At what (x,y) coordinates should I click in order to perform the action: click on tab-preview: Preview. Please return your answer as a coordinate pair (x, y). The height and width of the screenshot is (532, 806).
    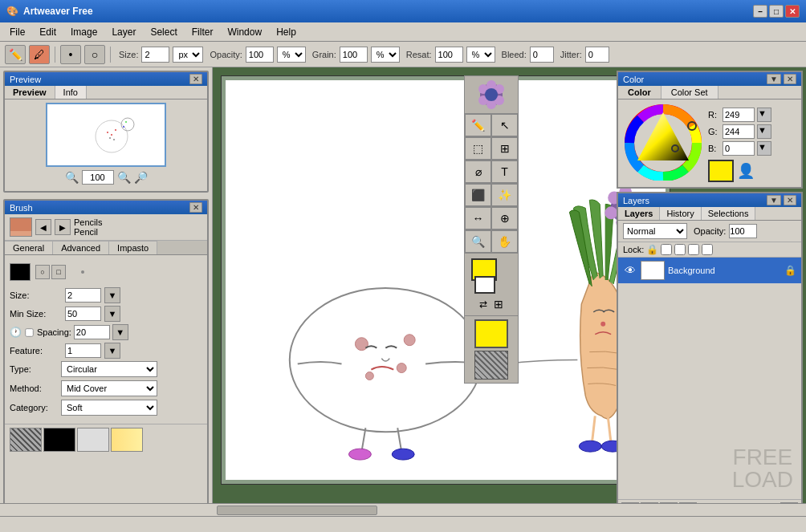
    Looking at the image, I should click on (31, 92).